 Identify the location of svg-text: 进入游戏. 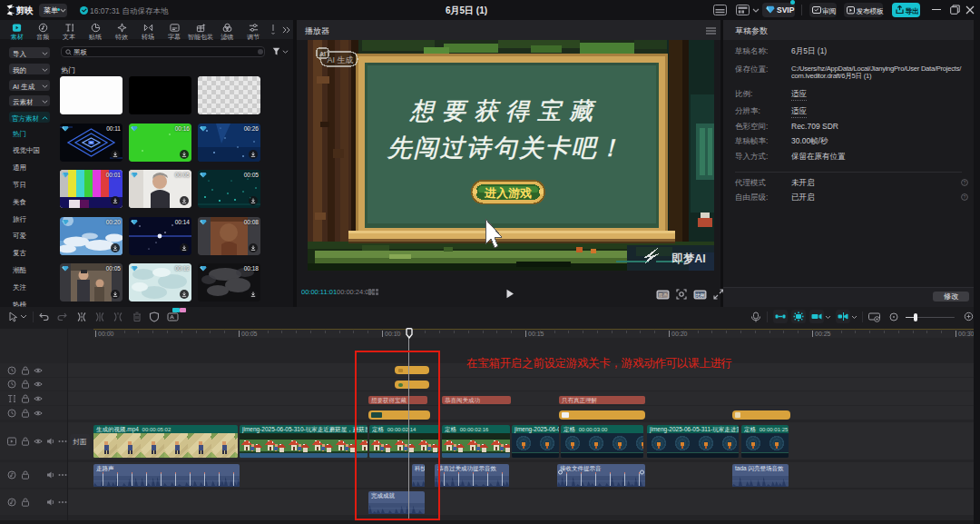
(508, 193).